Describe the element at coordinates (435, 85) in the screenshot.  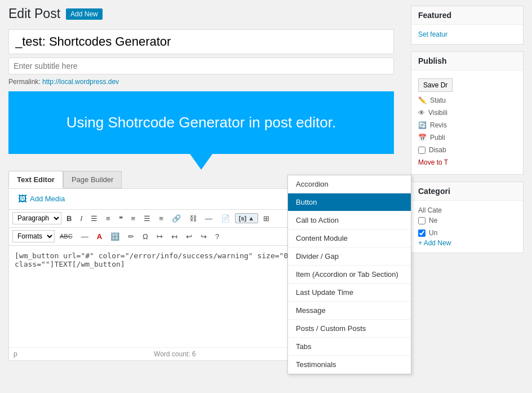
I see `save-draft-button: Save Dr` at that location.